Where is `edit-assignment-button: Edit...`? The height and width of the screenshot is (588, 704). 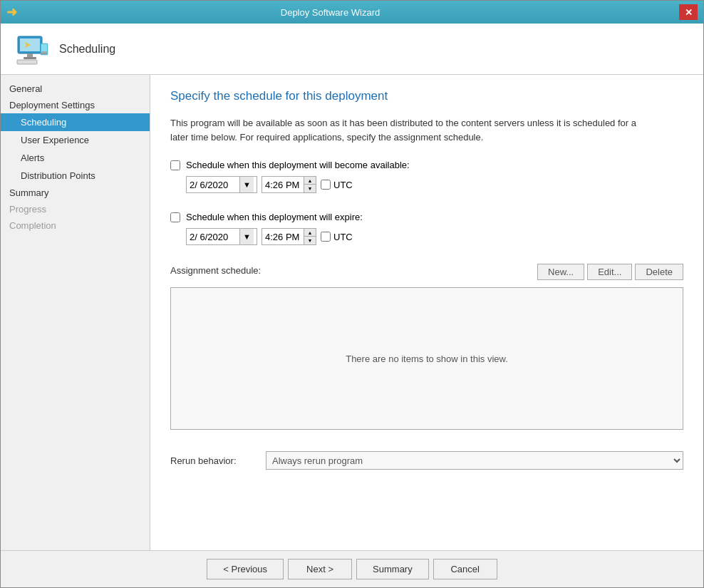
edit-assignment-button: Edit... is located at coordinates (610, 272).